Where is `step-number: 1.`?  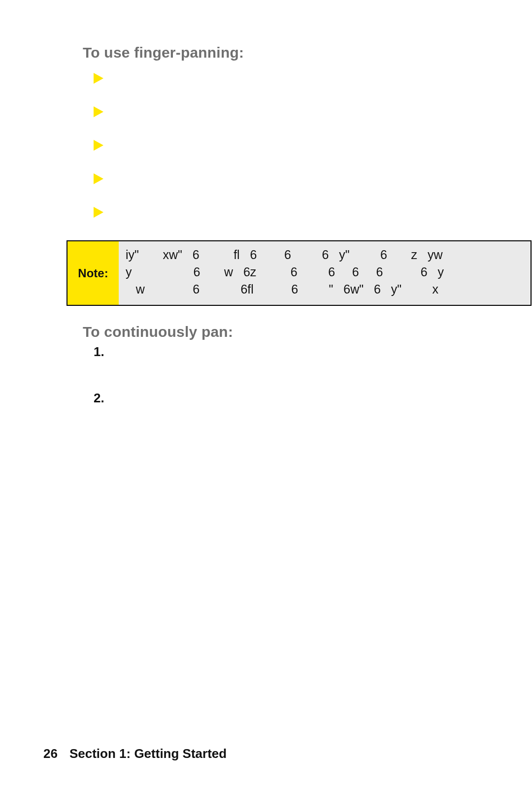
step-number: 1. is located at coordinates (102, 367).